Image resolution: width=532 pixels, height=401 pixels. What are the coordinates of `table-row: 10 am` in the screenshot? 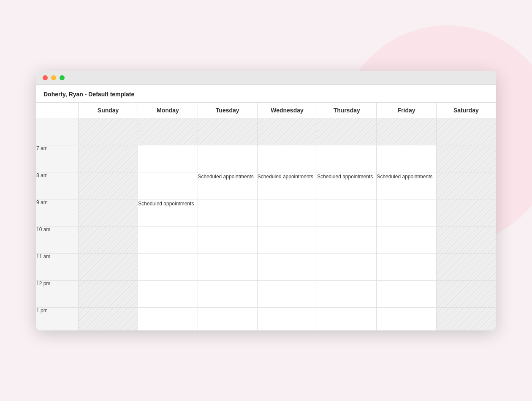 It's located at (266, 240).